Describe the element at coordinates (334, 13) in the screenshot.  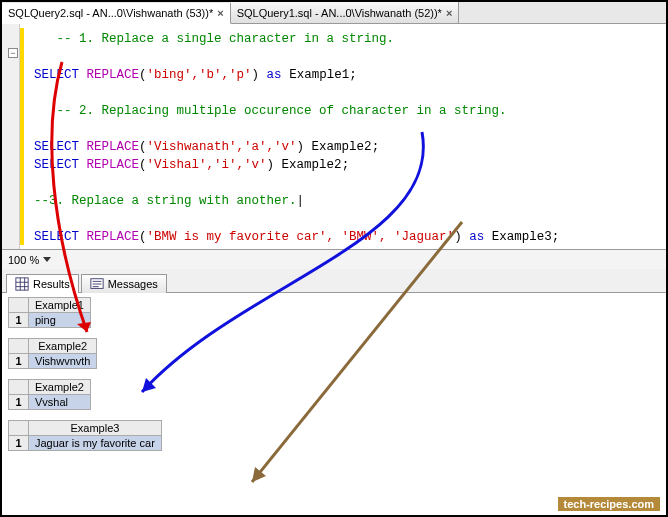
I see `document-tabbar: SQLQuery2.sql - AN...0\Vishwanath (53))*…` at that location.